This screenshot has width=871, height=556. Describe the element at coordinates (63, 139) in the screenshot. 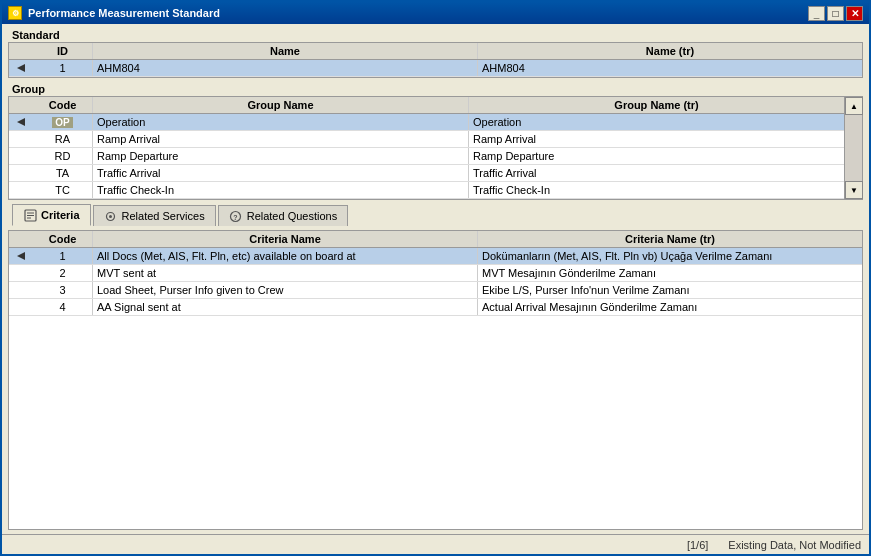

I see `group-row-code: RA` at that location.